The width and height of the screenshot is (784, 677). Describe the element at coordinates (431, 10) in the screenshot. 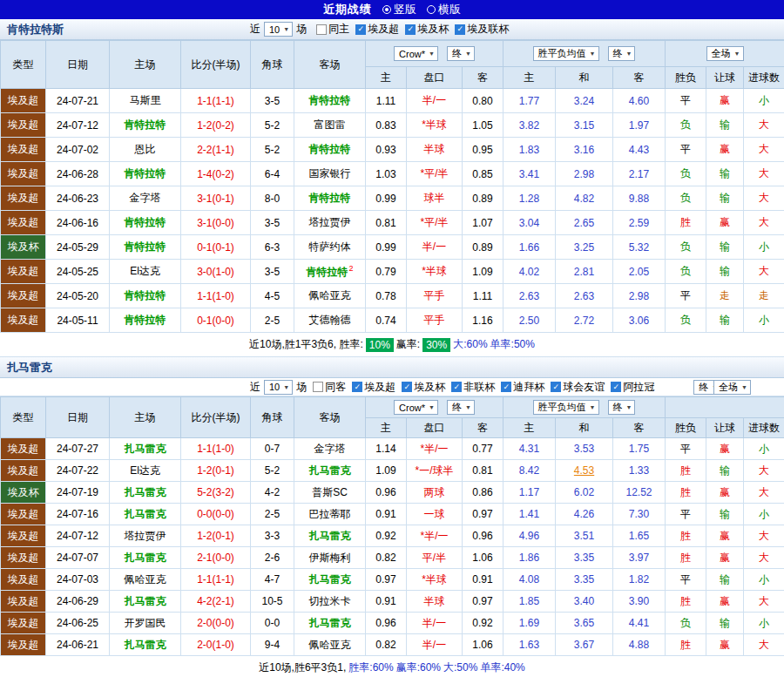

I see `radio-unselected-icon` at that location.